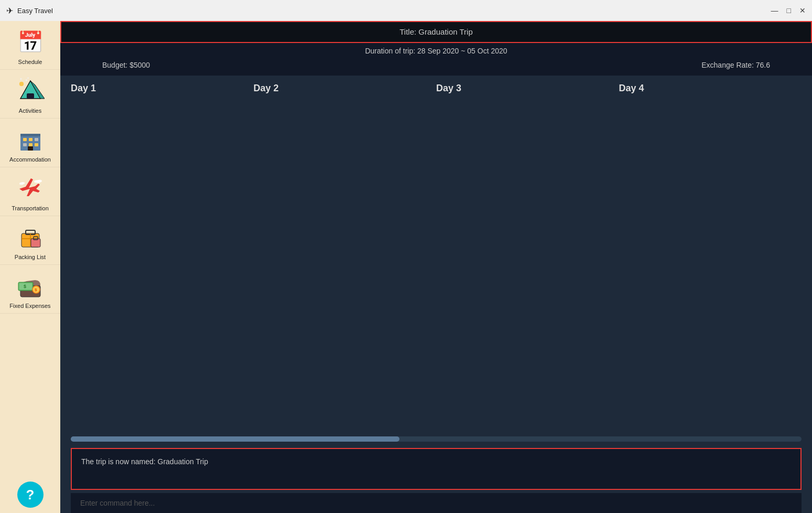 The width and height of the screenshot is (812, 513). Describe the element at coordinates (163, 88) in the screenshot. I see `day-1-header: Day 1` at that location.